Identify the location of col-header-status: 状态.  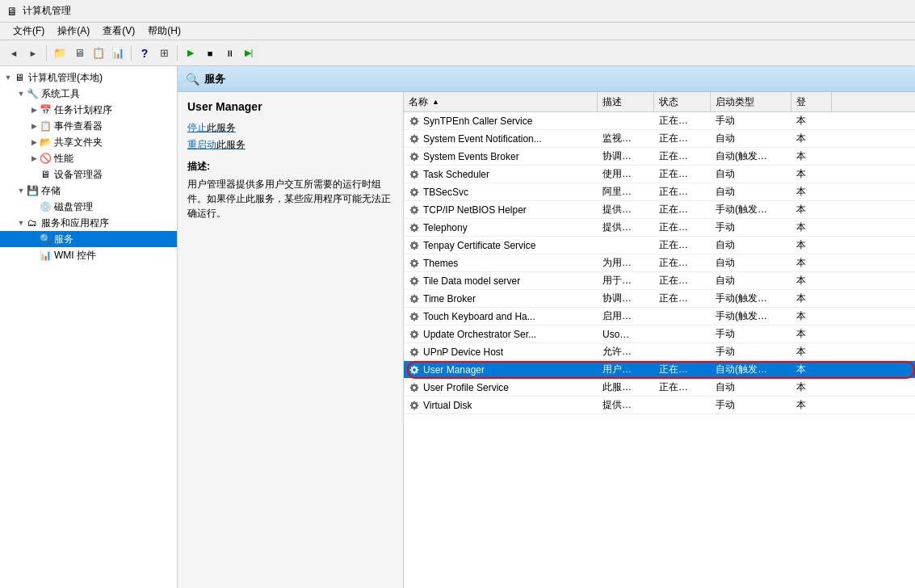
(682, 102).